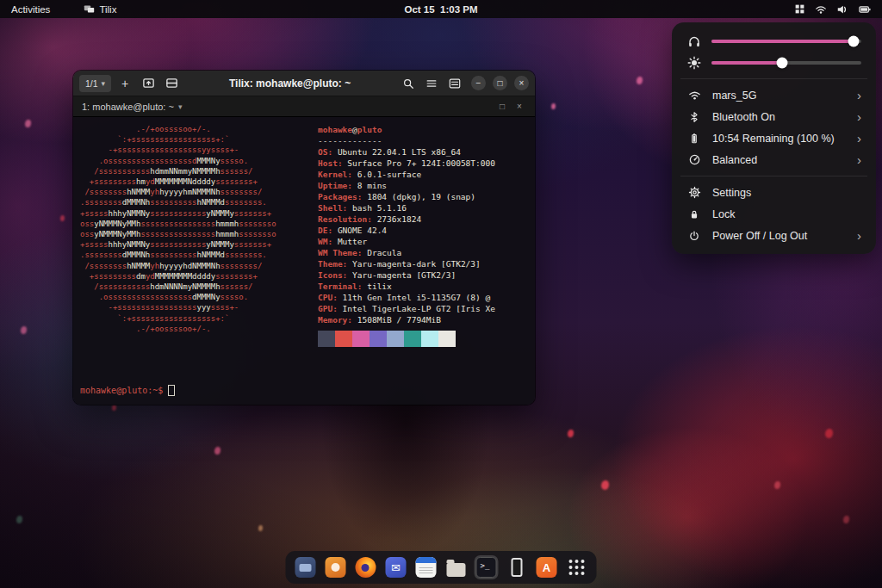 The width and height of the screenshot is (882, 588). I want to click on dock-item-tilix, so click(487, 567).